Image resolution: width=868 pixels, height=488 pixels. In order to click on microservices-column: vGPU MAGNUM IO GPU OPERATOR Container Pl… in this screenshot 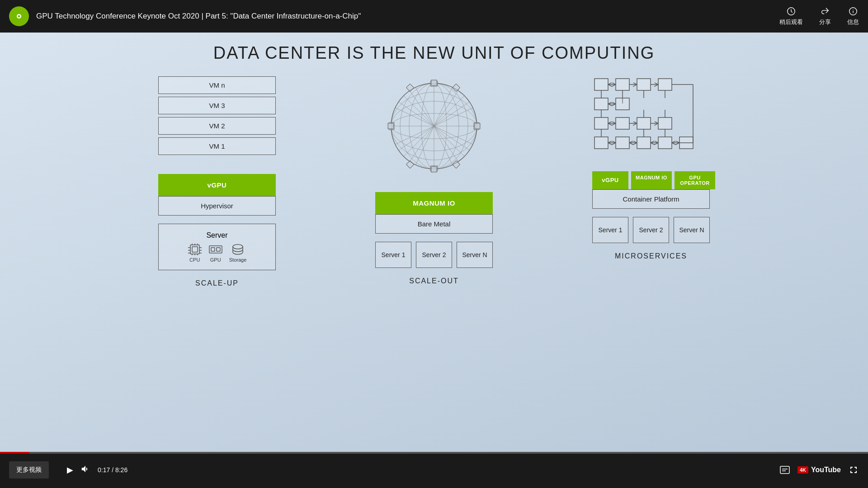, I will do `click(651, 182)`.